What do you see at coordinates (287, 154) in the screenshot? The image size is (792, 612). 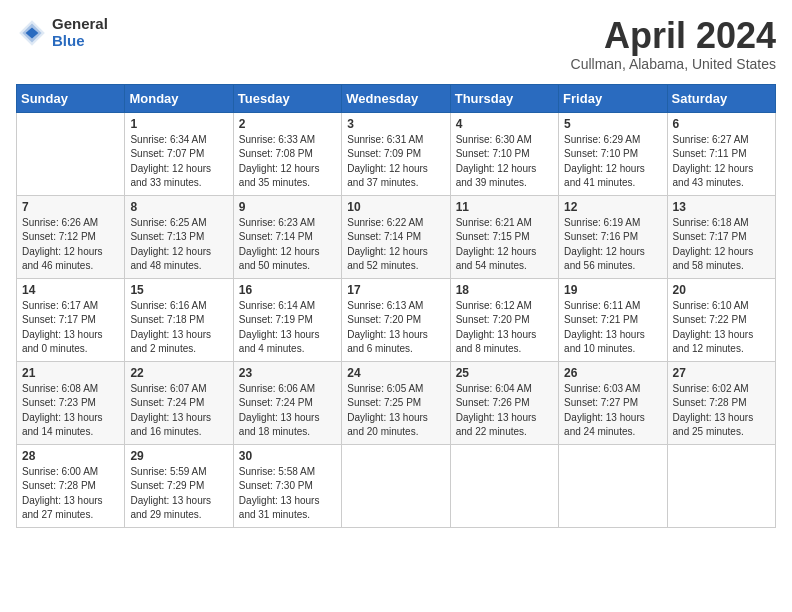 I see `calendar-cell: 2Sunrise: 6:33 AMSunset: 7:08 PMDaylight…` at bounding box center [287, 154].